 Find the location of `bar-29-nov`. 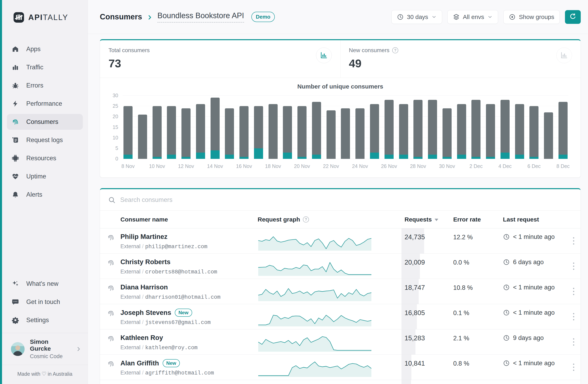

bar-29-nov is located at coordinates (432, 129).